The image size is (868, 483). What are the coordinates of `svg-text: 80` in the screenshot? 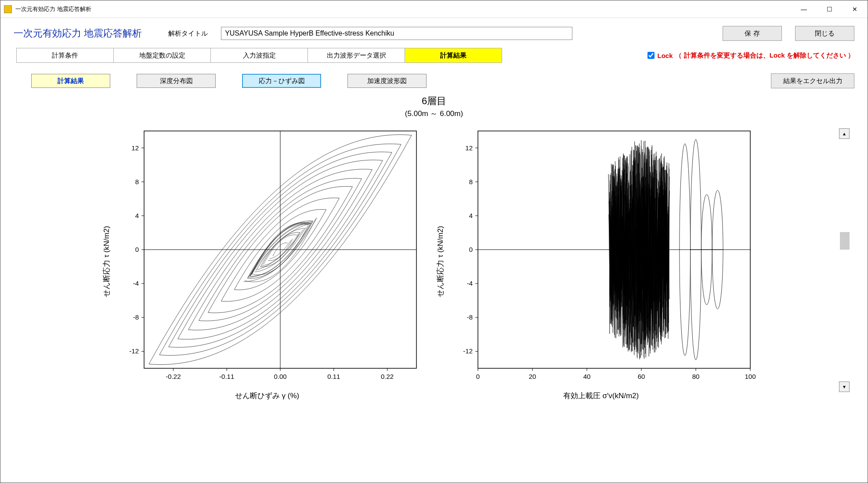 It's located at (696, 376).